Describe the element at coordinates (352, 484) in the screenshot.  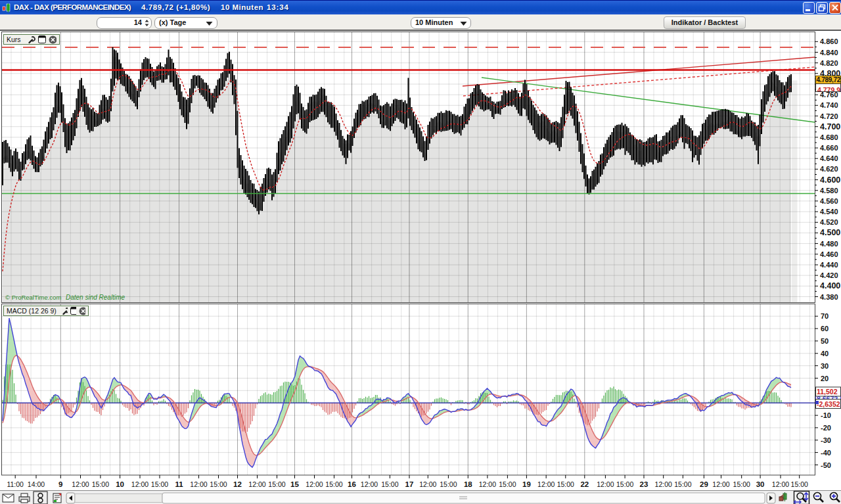
I see `svg-text: 16` at that location.